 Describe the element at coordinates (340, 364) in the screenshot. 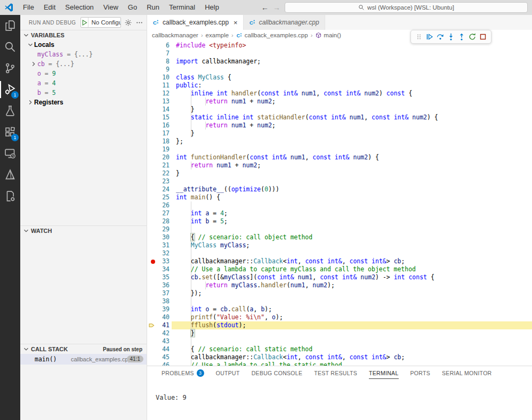

I see `code-line-46: 46 // Use a lambda to call the static me…` at that location.